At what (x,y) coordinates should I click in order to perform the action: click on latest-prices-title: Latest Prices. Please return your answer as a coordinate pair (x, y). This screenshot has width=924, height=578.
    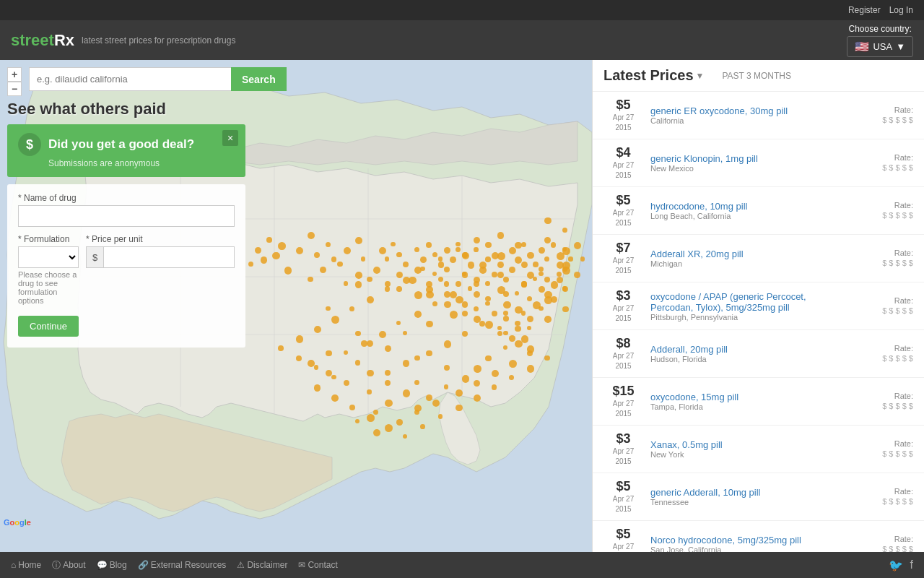
    Looking at the image, I should click on (648, 75).